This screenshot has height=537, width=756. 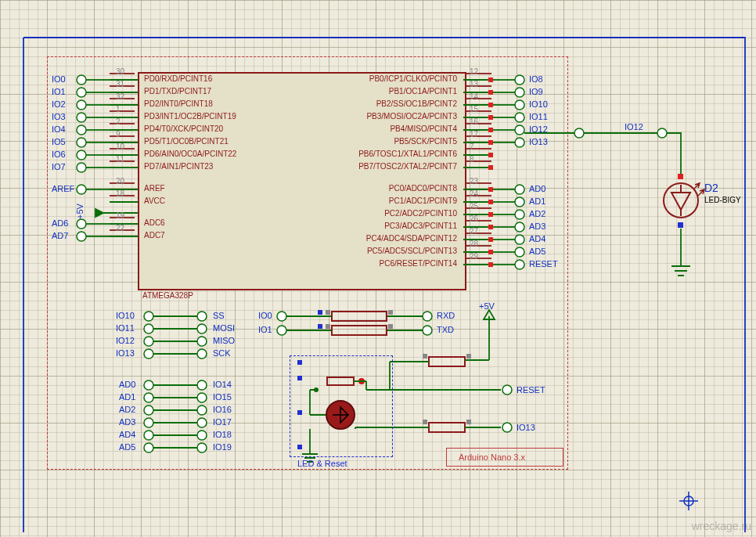 I want to click on net-label: AD5, so click(x=537, y=251).